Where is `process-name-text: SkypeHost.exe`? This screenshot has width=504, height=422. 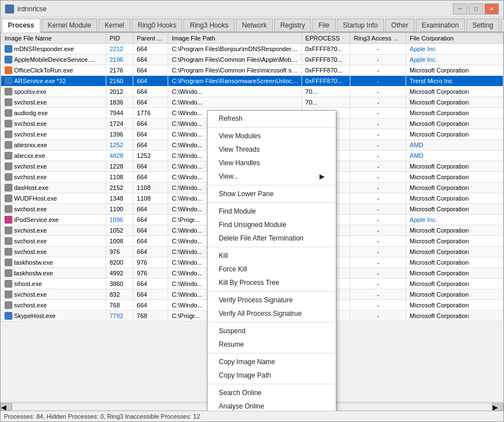
process-name-text: SkypeHost.exe is located at coordinates (35, 316).